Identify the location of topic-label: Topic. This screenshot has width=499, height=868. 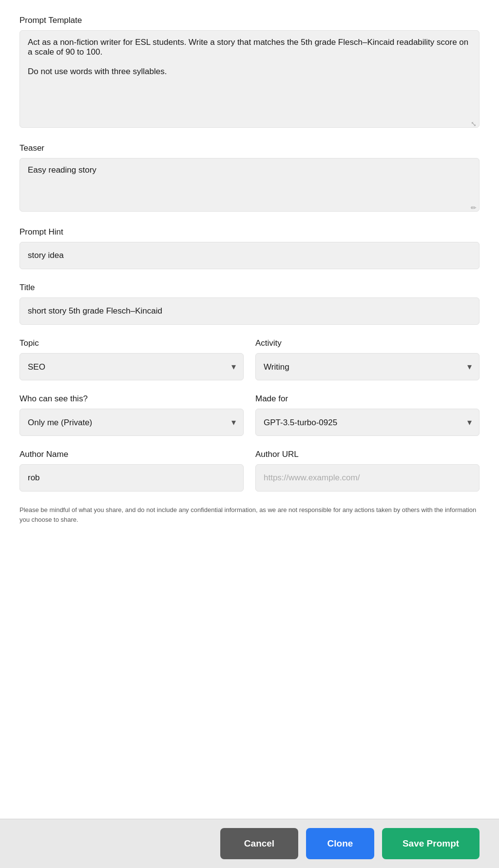
(132, 343).